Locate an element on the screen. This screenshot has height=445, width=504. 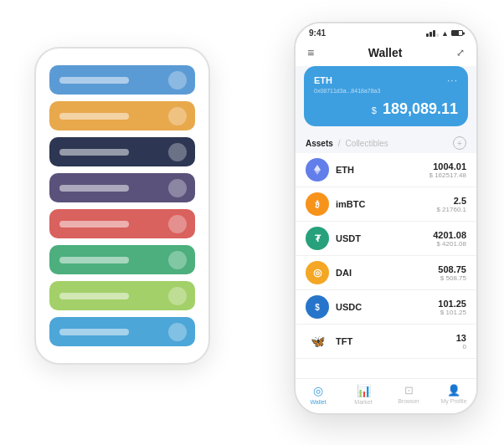
assets-tab-active: Assets is located at coordinates (320, 144).